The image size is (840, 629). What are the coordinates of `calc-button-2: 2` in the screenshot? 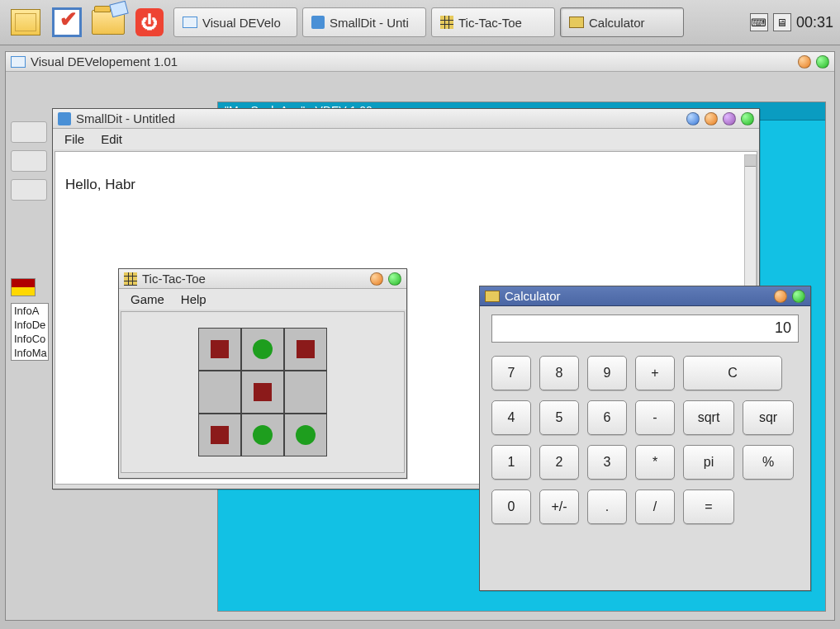 It's located at (559, 462).